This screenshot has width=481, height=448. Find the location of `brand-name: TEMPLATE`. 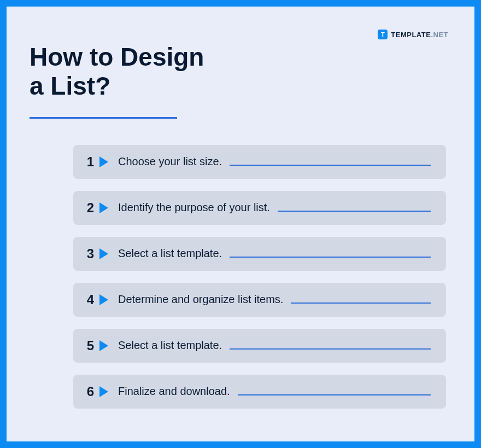

brand-name: TEMPLATE is located at coordinates (411, 35).